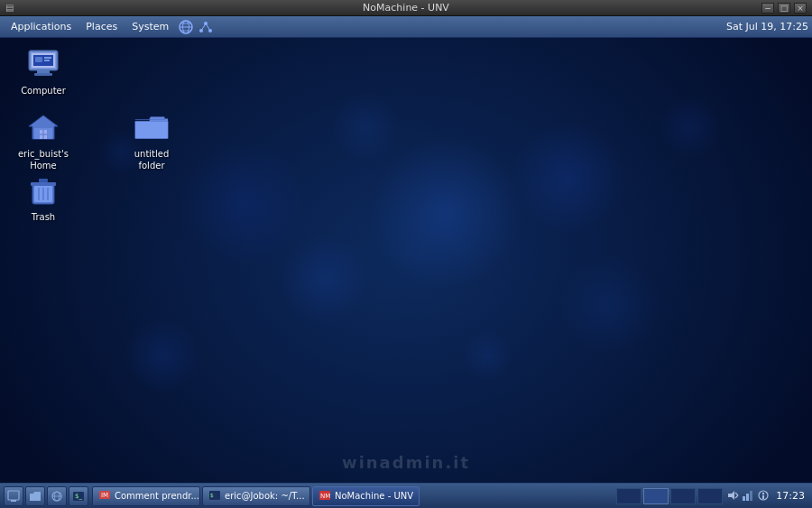 This screenshot has width=812, height=508. Describe the element at coordinates (215, 496) in the screenshot. I see `task-terminal-icon: $` at that location.